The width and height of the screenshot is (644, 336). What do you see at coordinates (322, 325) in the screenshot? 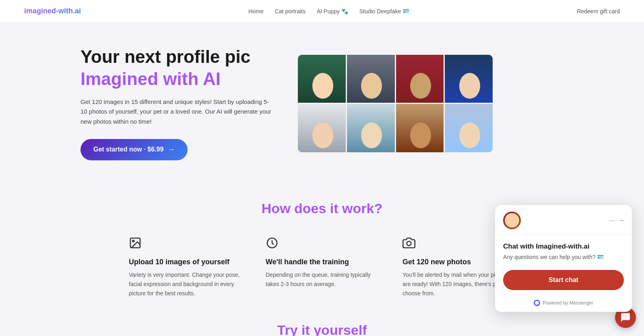
I see `try-section: Try it yourself` at bounding box center [322, 325].